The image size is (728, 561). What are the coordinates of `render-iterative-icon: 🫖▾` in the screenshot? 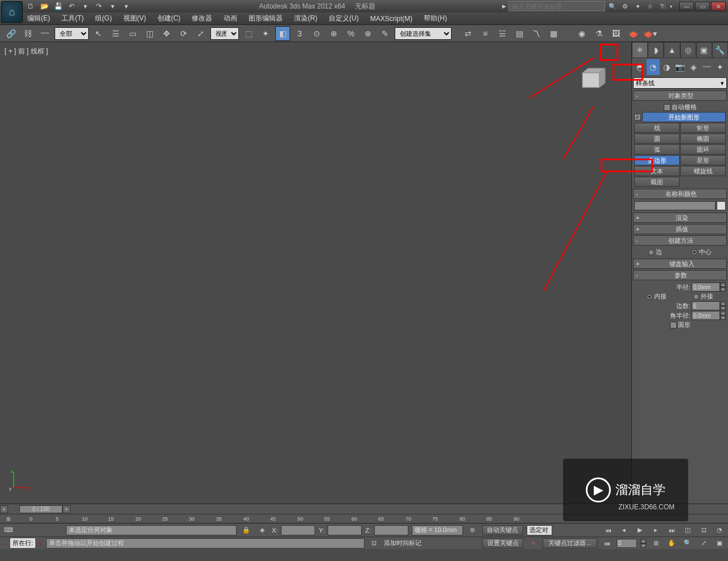 It's located at (650, 34).